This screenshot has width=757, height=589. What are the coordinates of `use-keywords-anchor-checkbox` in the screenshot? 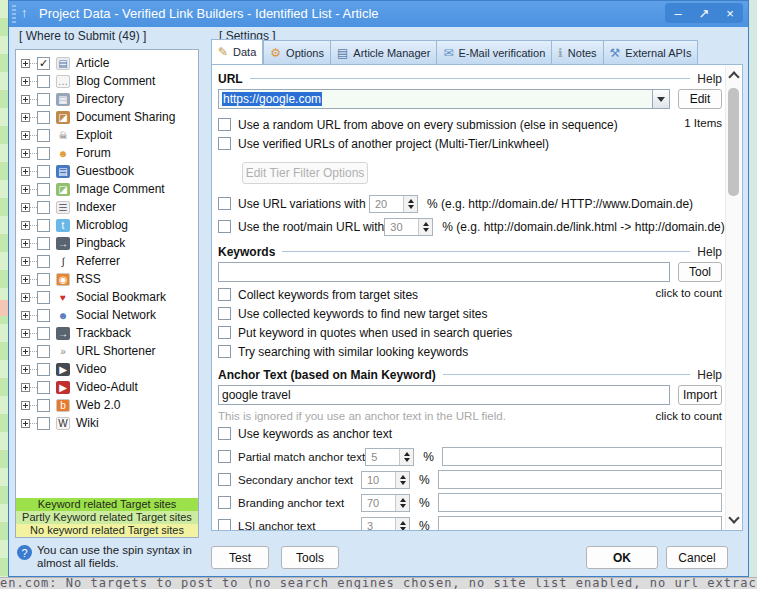 It's located at (224, 434).